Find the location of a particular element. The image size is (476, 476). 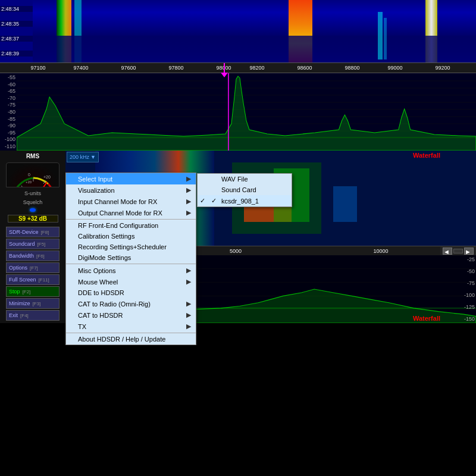

menu-item-cat-hdsdr: CAT to HDSDR ▶ is located at coordinates (131, 315).